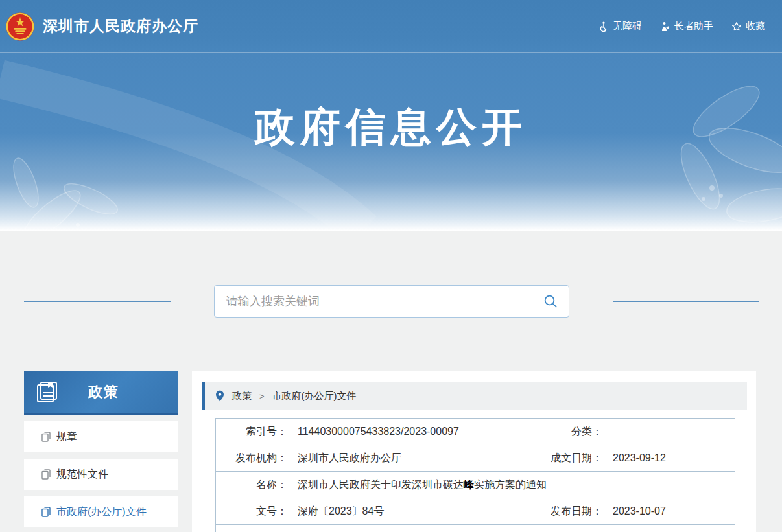 The width and height of the screenshot is (782, 532). Describe the element at coordinates (748, 26) in the screenshot. I see `favorite-link: 收藏` at that location.